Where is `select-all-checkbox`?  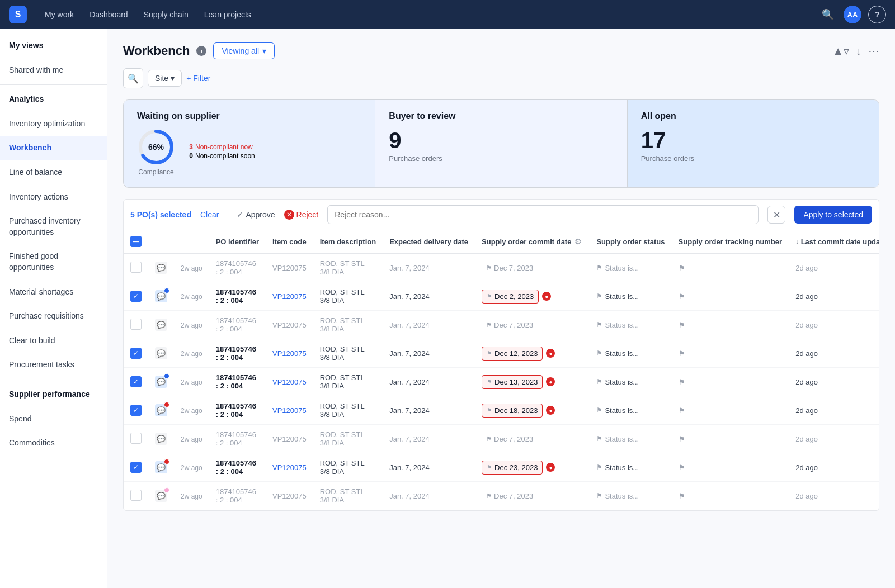
select-all-checkbox is located at coordinates (136, 241).